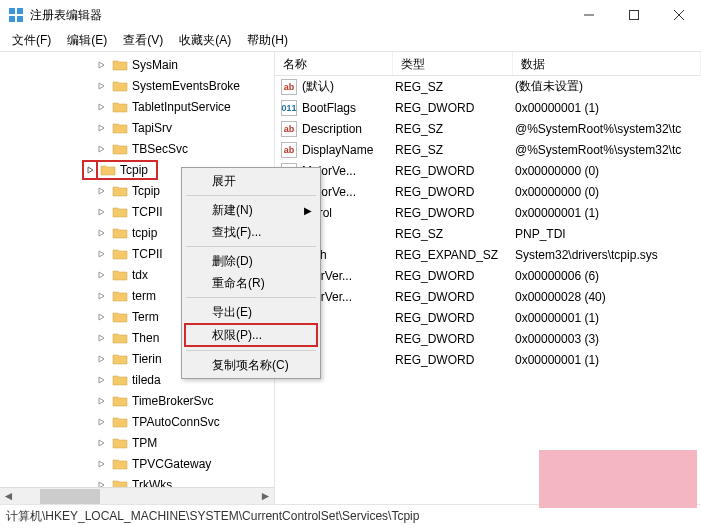  Describe the element at coordinates (137, 148) in the screenshot. I see `tree-item: TBSecSvc` at that location.